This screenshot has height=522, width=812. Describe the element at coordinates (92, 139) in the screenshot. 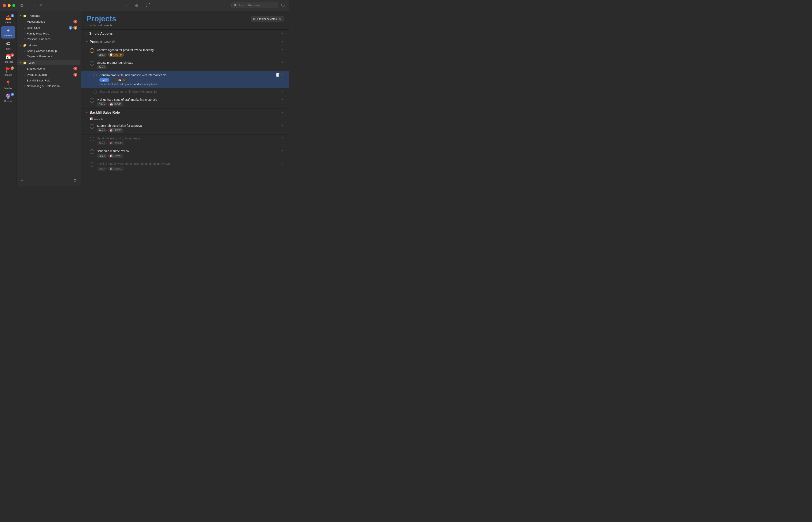

I see `hand-listing-checkbox` at that location.